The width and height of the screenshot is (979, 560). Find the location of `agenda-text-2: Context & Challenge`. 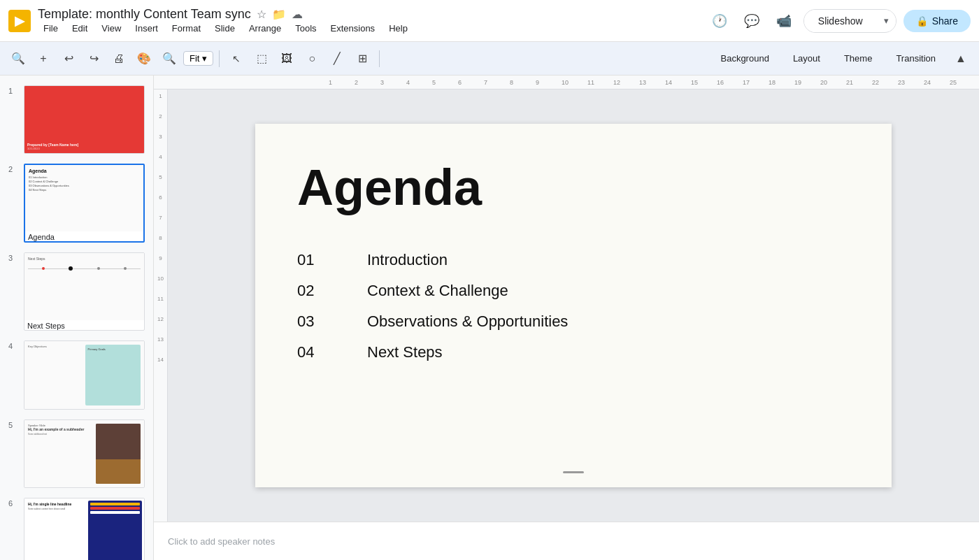

agenda-text-2: Context & Challenge is located at coordinates (438, 291).